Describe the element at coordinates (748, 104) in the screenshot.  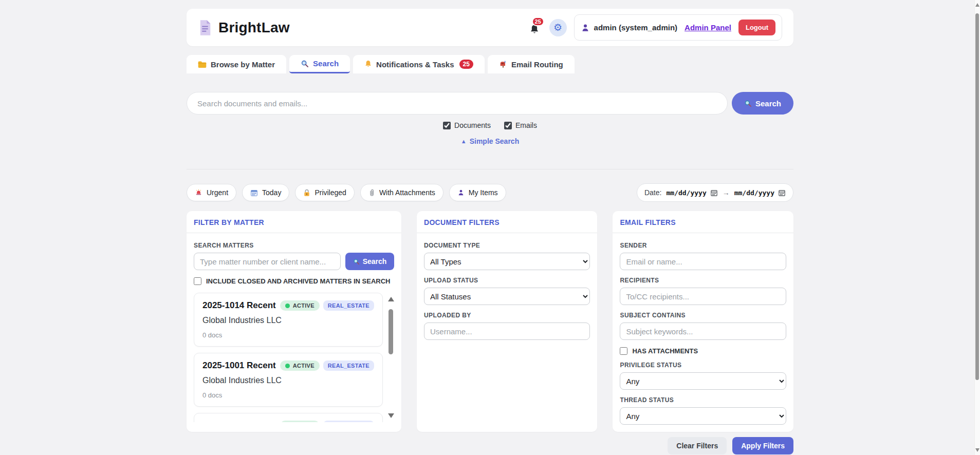
I see `search-icon` at that location.